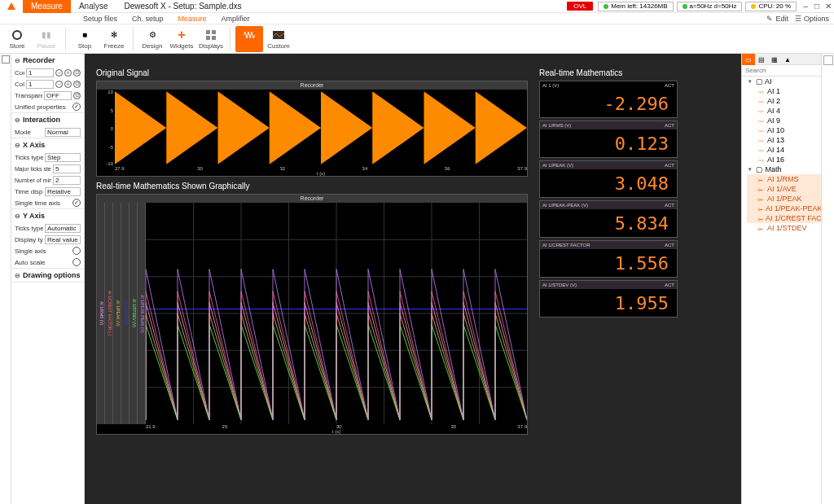 This screenshot has width=834, height=504. I want to click on meter-2: AI 1/PEAK (V)ACT3.048, so click(608, 179).